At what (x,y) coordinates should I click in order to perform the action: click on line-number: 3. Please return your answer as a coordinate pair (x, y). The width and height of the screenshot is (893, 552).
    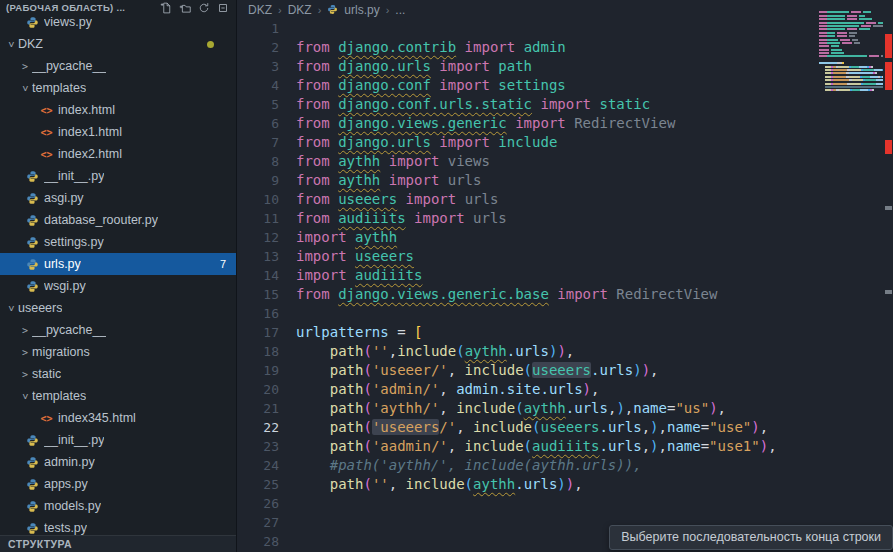
    Looking at the image, I should click on (258, 66).